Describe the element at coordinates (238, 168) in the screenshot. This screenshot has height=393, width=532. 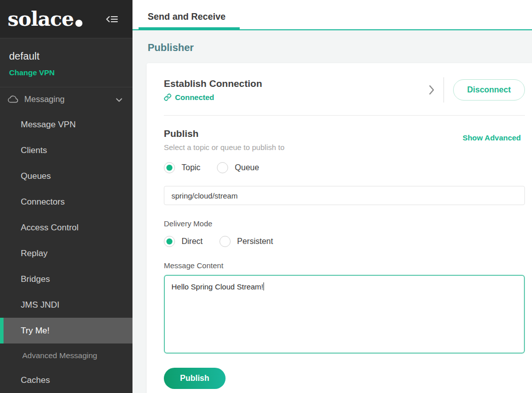
I see `queue-radio-group: Queue` at that location.